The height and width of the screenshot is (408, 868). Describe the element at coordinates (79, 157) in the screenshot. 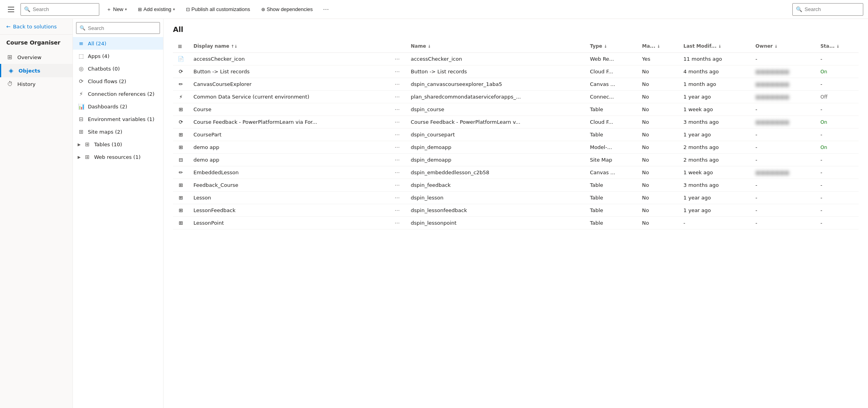

I see `expand-icon-web-resources: ▶` at that location.